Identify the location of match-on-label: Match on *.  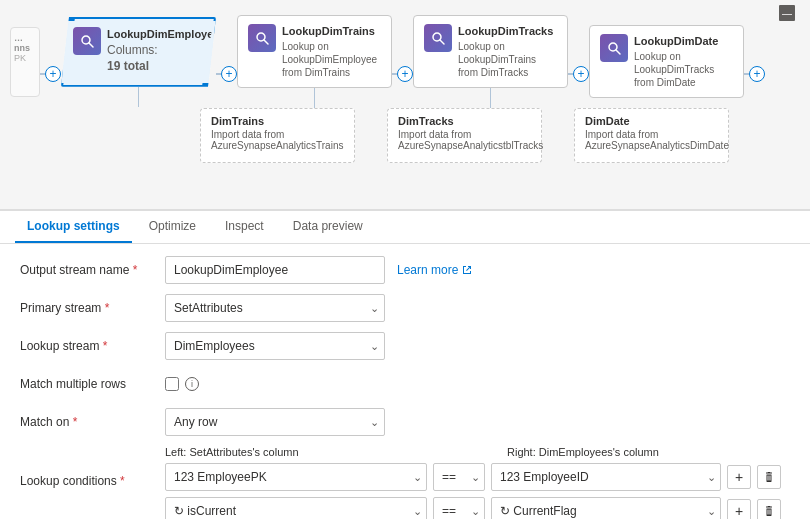
(92, 422).